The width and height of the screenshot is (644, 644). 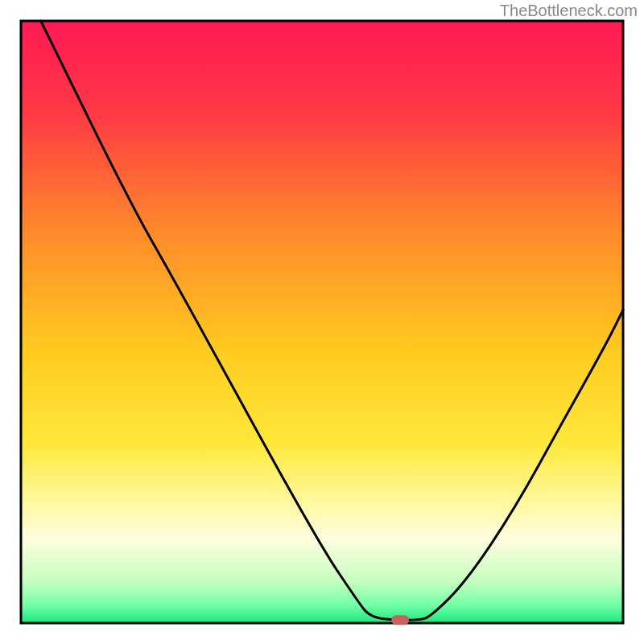 What do you see at coordinates (568, 11) in the screenshot?
I see `watermark-label: TheBottleneck.com` at bounding box center [568, 11].